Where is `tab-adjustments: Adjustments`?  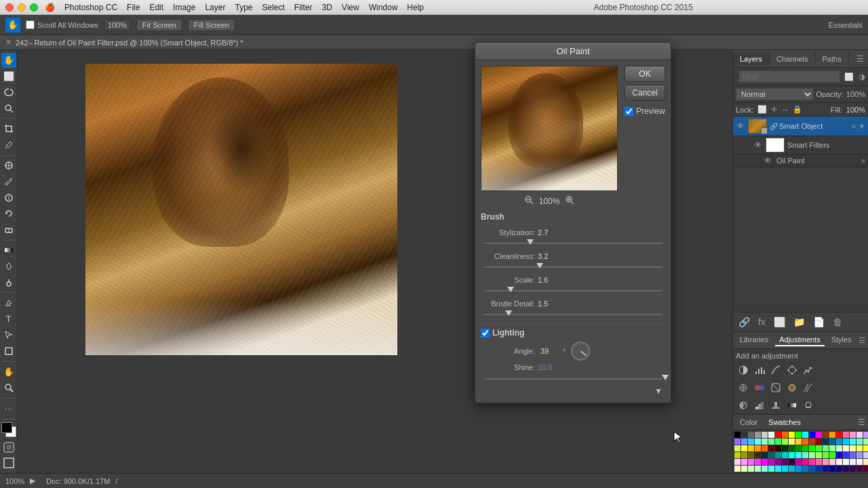 tab-adjustments: Adjustments is located at coordinates (800, 340).